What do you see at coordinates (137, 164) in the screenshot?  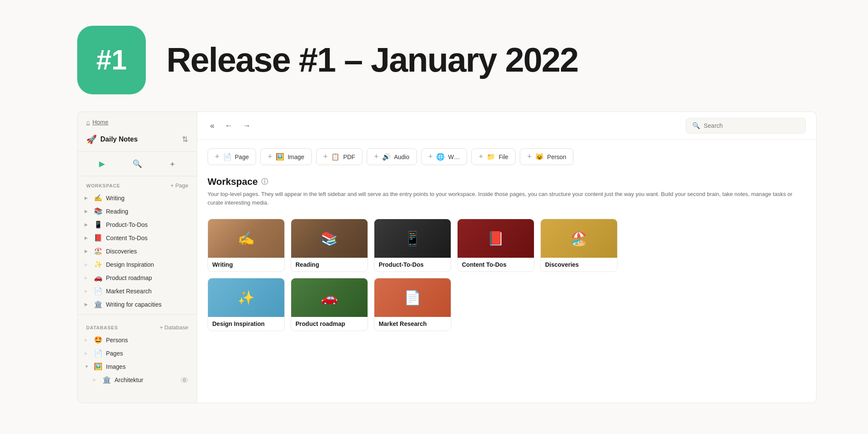 I see `sidebar-search-button: 🔍` at bounding box center [137, 164].